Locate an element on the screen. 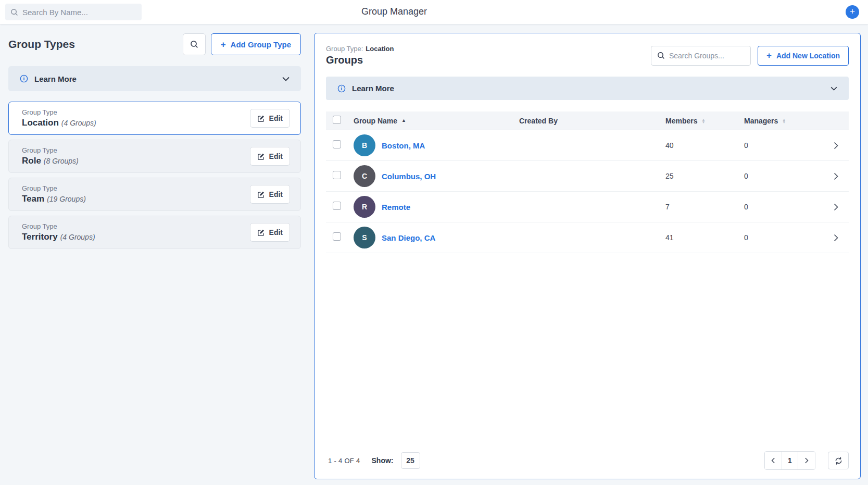 Image resolution: width=868 pixels, height=485 pixels. group-type-name: Team is located at coordinates (33, 199).